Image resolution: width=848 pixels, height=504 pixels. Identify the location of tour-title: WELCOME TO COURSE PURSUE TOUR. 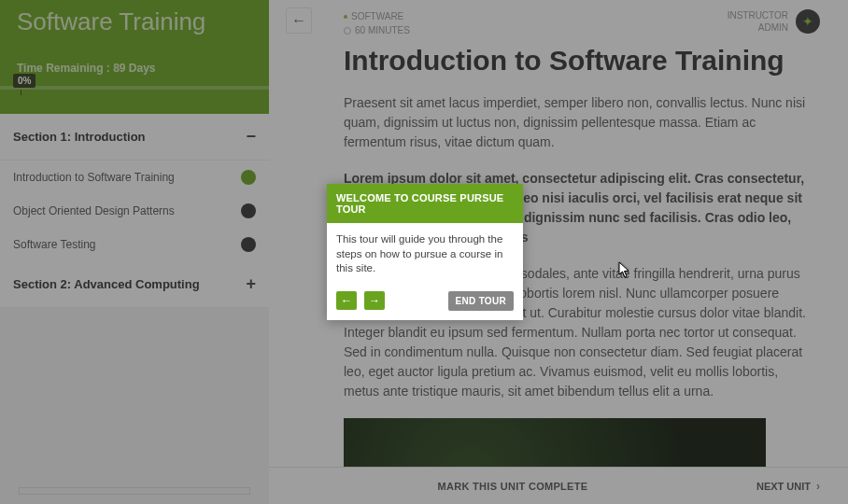
(425, 203).